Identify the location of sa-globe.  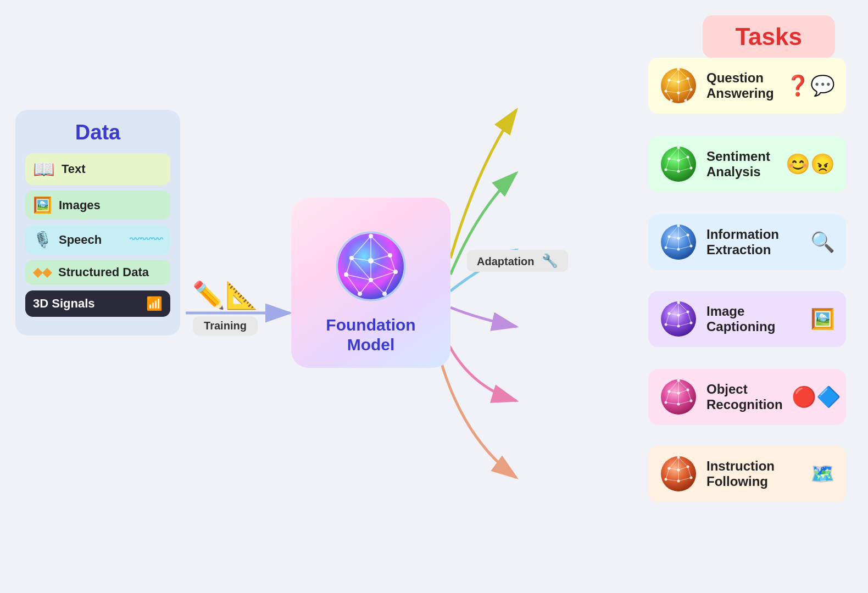
(678, 164).